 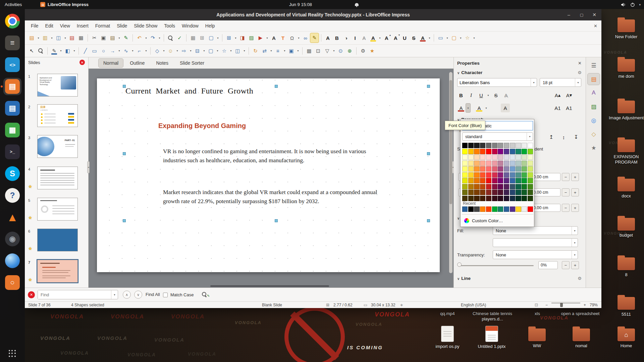 What do you see at coordinates (65, 26) in the screenshot?
I see `menu-view: View` at bounding box center [65, 26].